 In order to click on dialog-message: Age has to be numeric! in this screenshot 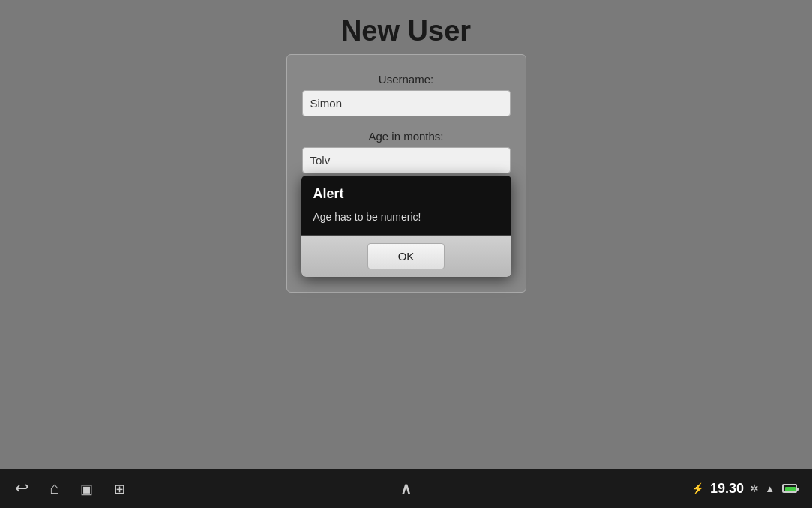, I will do `click(406, 221)`.